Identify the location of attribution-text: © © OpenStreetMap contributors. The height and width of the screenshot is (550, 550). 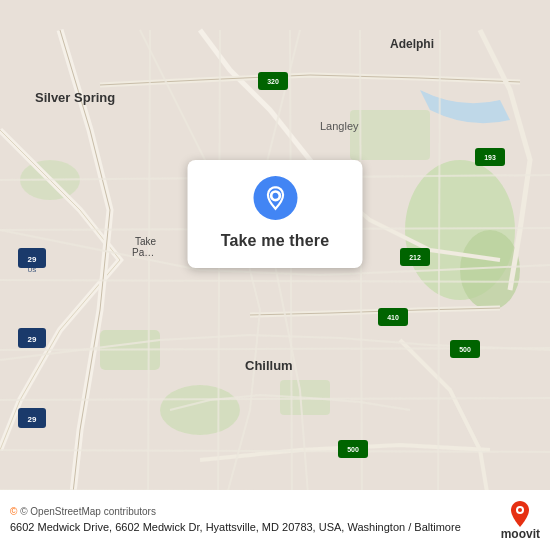
(248, 512).